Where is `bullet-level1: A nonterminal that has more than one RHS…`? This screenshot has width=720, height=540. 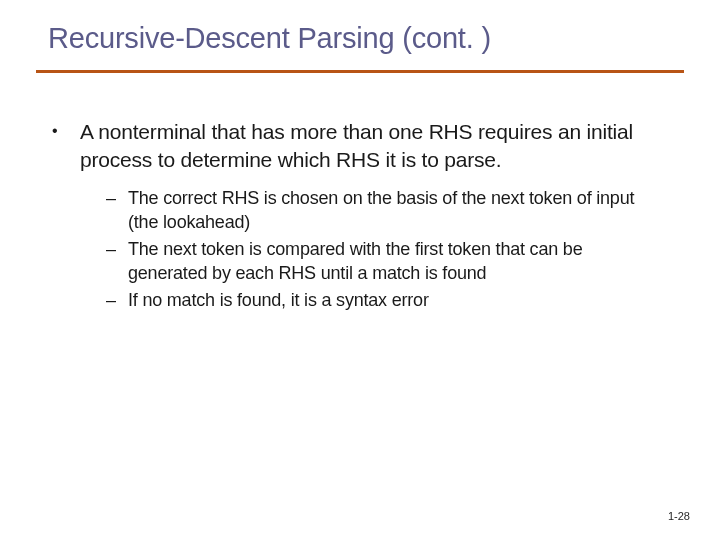
bullet-level1: A nonterminal that has more than one RHS… is located at coordinates (360, 146).